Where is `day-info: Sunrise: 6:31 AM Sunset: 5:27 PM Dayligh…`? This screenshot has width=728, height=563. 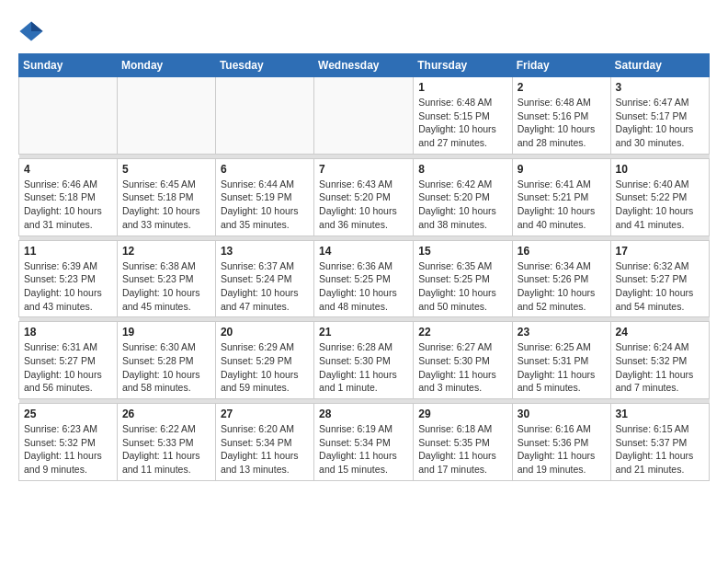 day-info: Sunrise: 6:31 AM Sunset: 5:27 PM Dayligh… is located at coordinates (68, 368).